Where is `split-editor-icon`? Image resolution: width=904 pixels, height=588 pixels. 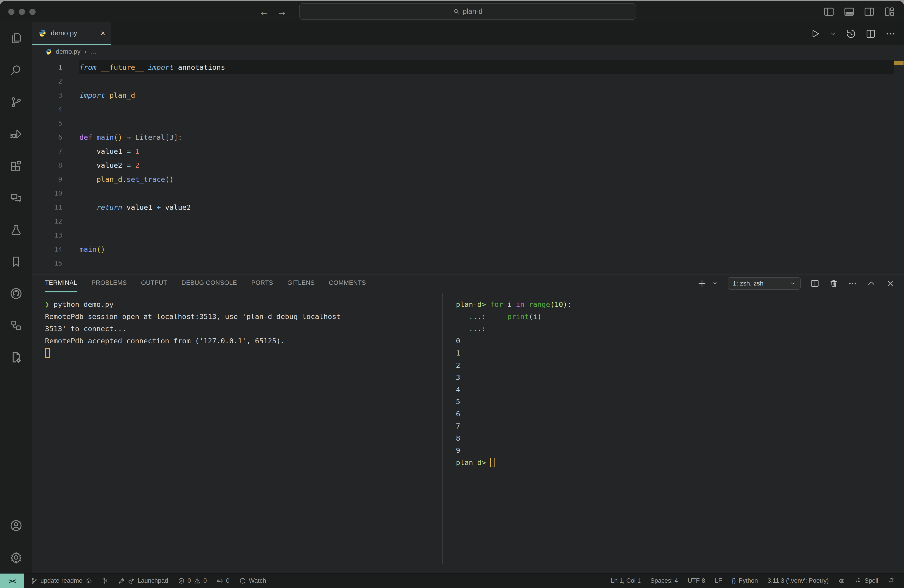
split-editor-icon is located at coordinates (871, 34).